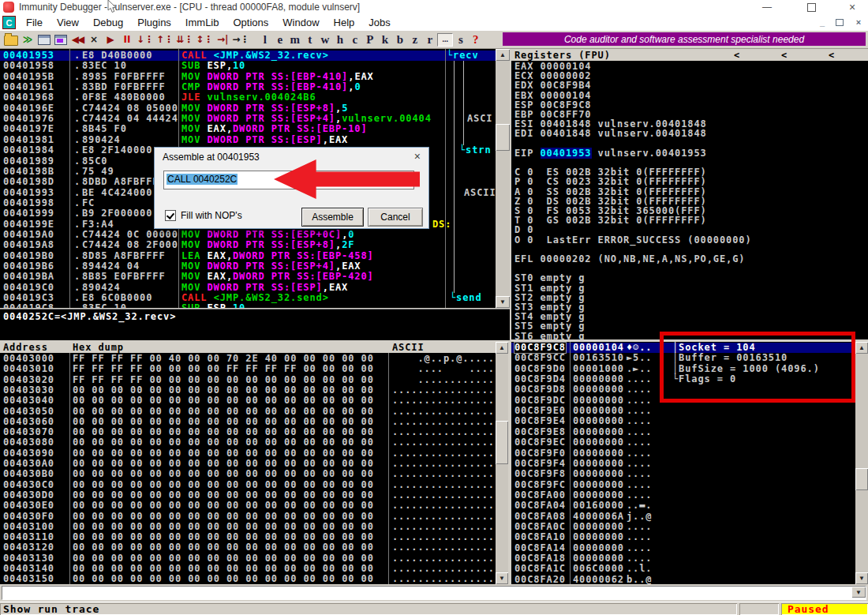  Describe the element at coordinates (683, 505) in the screenshot. I see `stack-row: 00C8FA0400160000..▬.` at that location.